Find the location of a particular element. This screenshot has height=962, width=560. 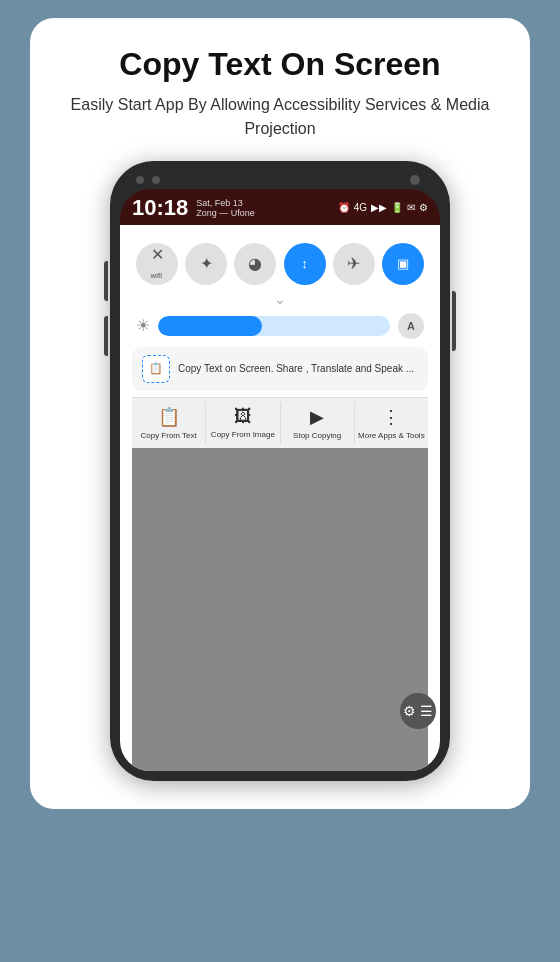

auto-brightness-label: A is located at coordinates (411, 326).